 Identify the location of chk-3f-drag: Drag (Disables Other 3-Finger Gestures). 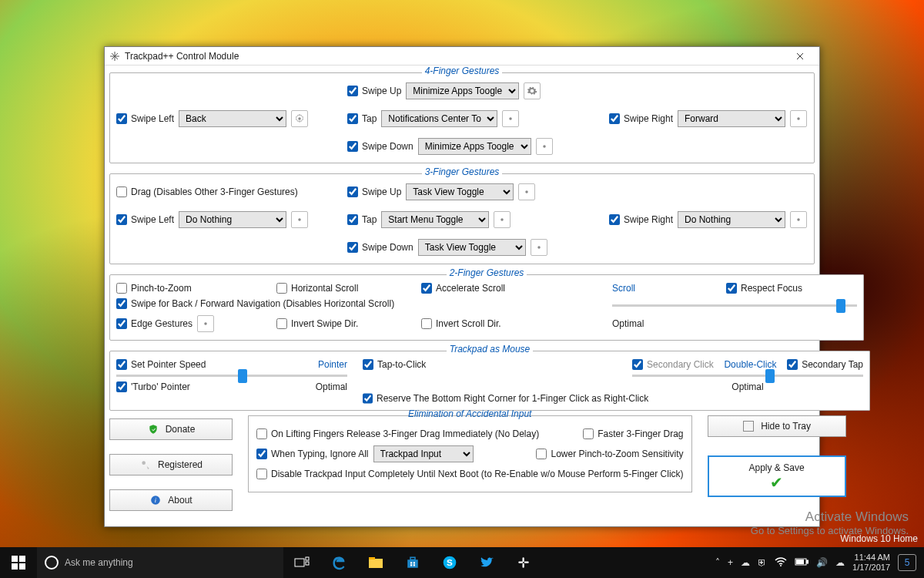
(207, 192).